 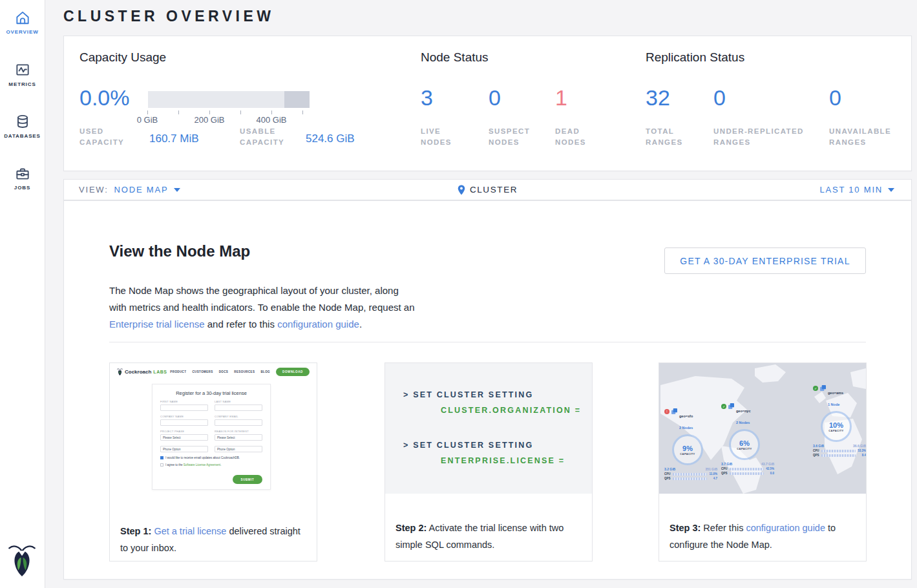 I want to click on total-capacity: 351 GiB, so click(x=711, y=469).